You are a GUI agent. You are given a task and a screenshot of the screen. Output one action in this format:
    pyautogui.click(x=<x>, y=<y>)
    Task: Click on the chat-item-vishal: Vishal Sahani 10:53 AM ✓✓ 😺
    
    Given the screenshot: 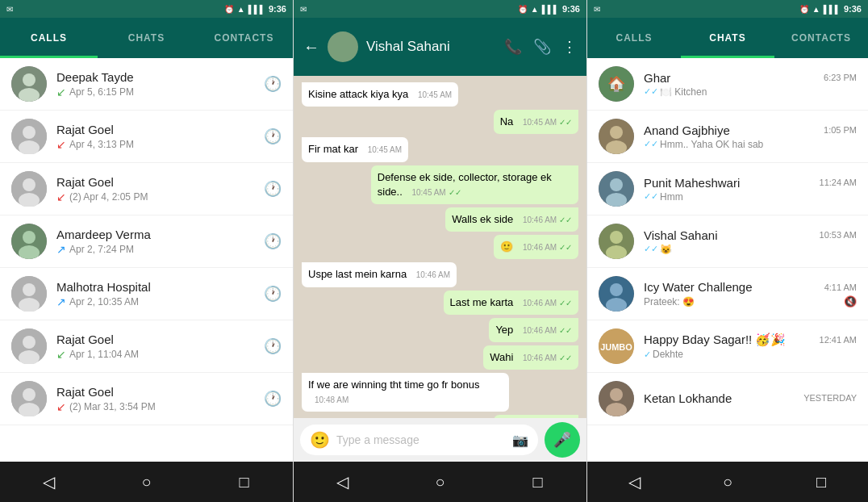 What is the action you would take?
    pyautogui.click(x=728, y=242)
    